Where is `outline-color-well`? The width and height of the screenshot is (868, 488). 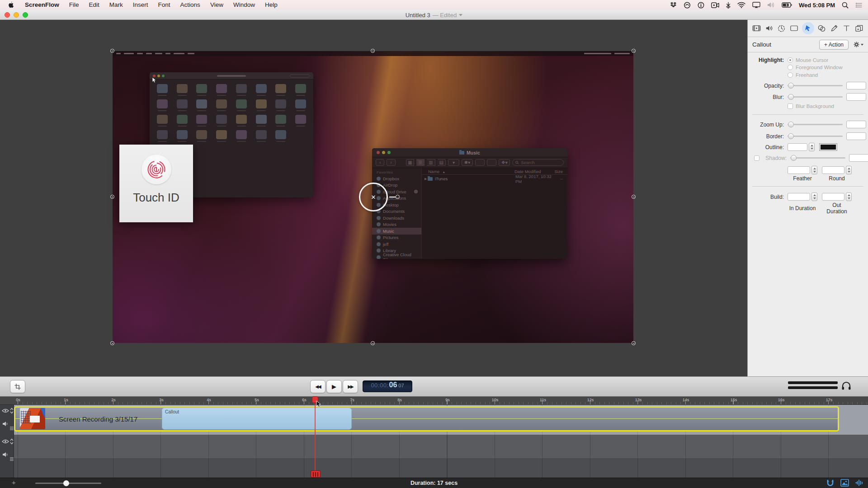
outline-color-well is located at coordinates (828, 147).